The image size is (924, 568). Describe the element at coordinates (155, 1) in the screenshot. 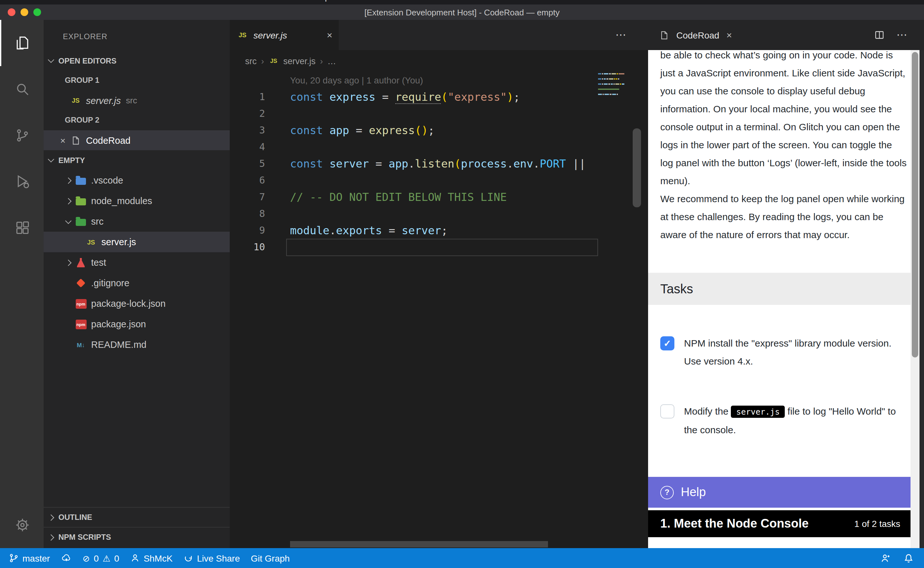

I see `menu-view: View` at that location.